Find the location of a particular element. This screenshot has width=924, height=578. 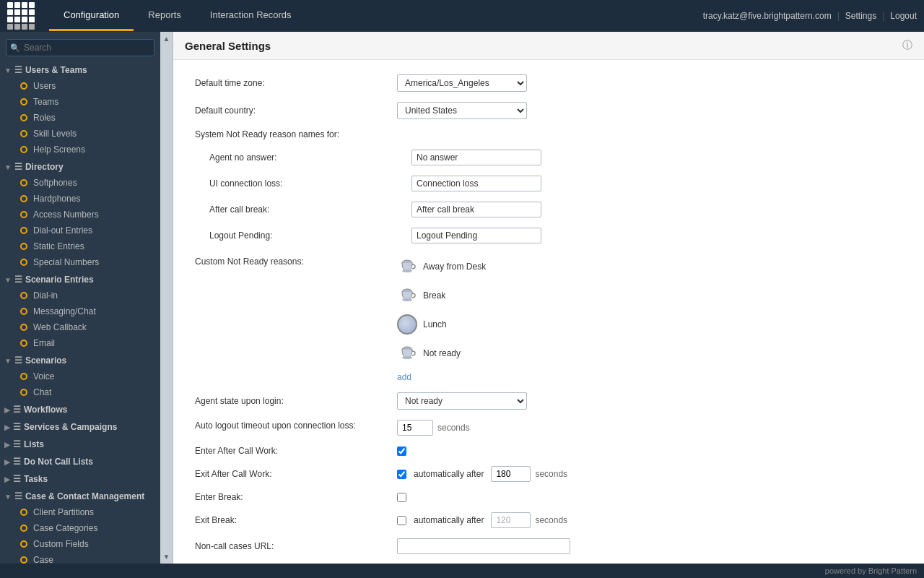

system-not-ready-header-row: System Not Ready reason names for: is located at coordinates (549, 134).